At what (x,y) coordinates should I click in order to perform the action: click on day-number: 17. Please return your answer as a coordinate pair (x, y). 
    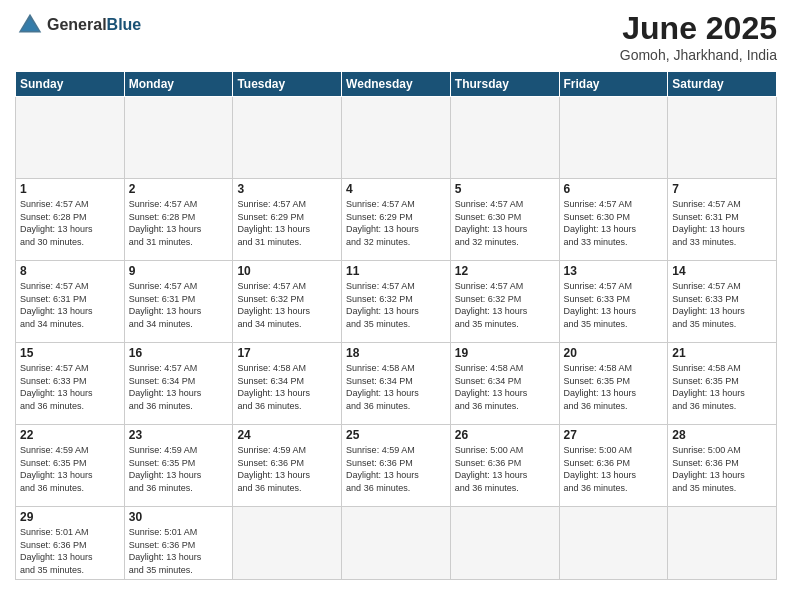
    Looking at the image, I should click on (287, 353).